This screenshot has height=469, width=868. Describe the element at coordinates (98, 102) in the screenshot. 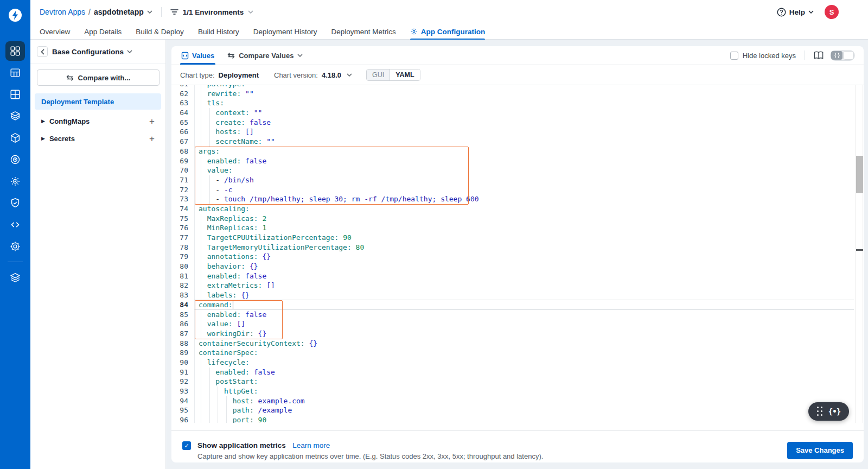

I see `sidebar-item-deployment-template: Deployment Template` at that location.